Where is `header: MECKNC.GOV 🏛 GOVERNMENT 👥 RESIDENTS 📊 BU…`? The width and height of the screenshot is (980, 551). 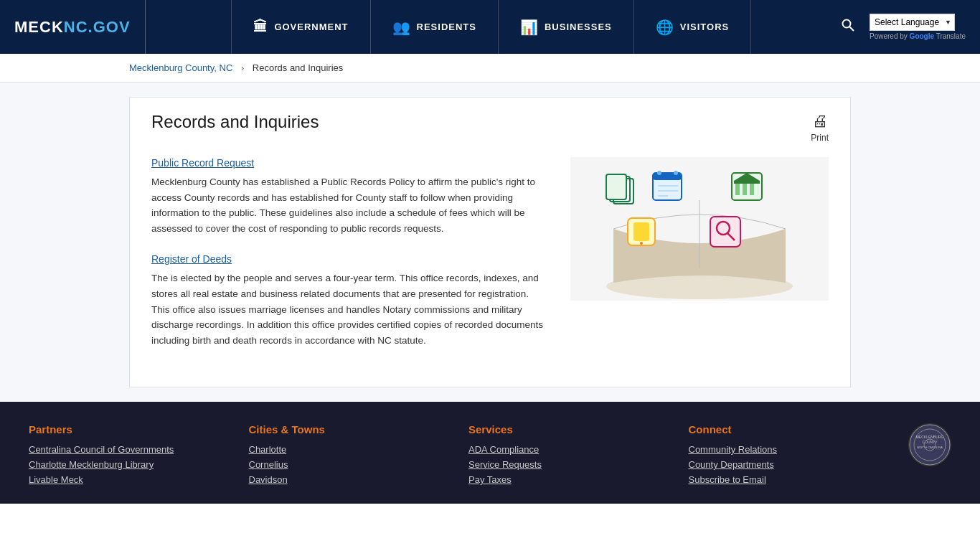 header: MECKNC.GOV 🏛 GOVERNMENT 👥 RESIDENTS 📊 BU… is located at coordinates (490, 27).